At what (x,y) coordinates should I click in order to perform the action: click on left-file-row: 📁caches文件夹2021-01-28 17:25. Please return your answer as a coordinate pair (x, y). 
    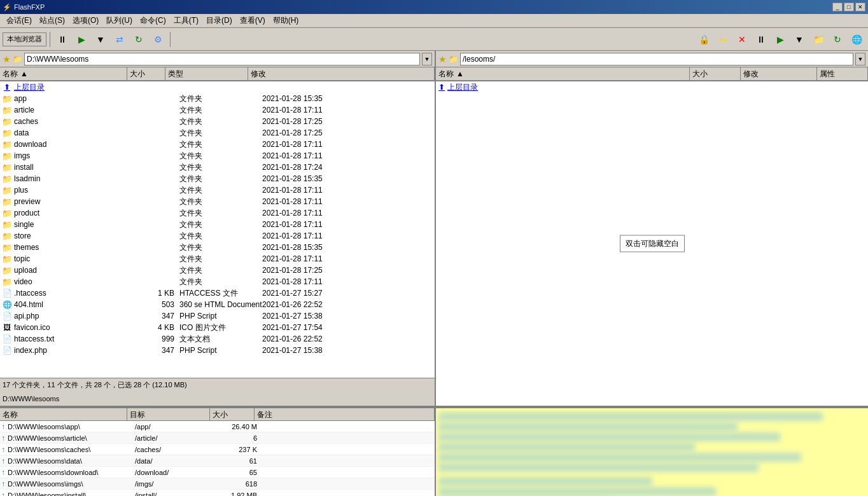
    Looking at the image, I should click on (218, 121).